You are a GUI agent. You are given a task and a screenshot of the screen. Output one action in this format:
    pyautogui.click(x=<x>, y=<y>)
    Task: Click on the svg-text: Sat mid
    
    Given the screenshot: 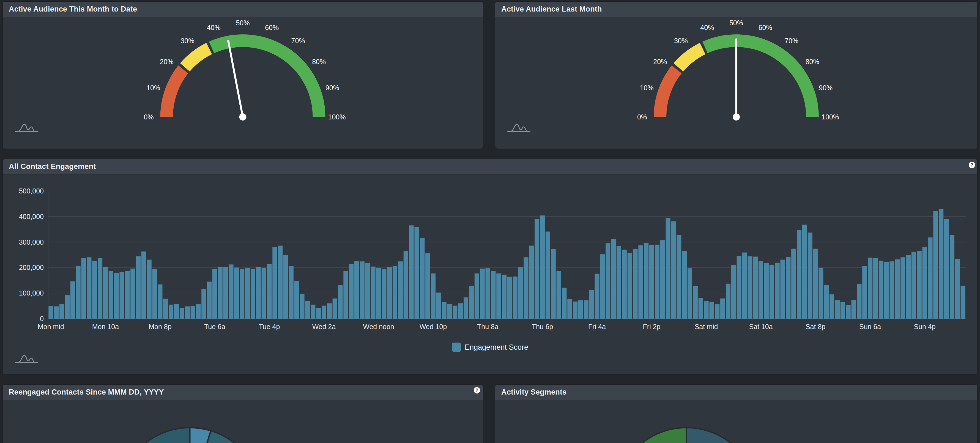 What is the action you would take?
    pyautogui.click(x=706, y=327)
    